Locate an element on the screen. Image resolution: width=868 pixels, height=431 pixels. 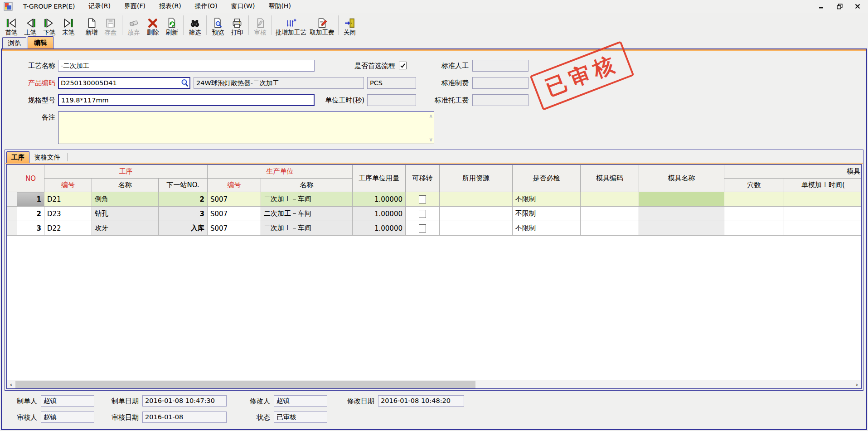
toolbar-button-first: 首笔 is located at coordinates (11, 24).